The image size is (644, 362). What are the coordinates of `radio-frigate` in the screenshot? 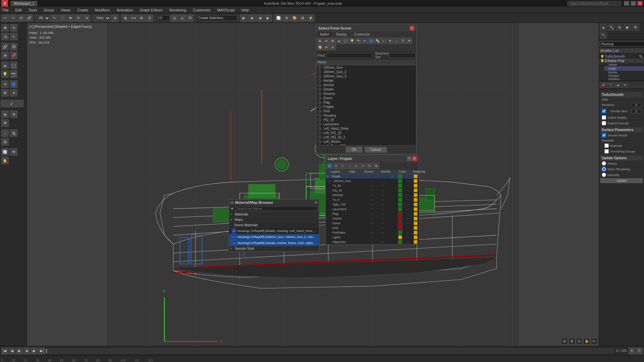 It's located at (320, 107).